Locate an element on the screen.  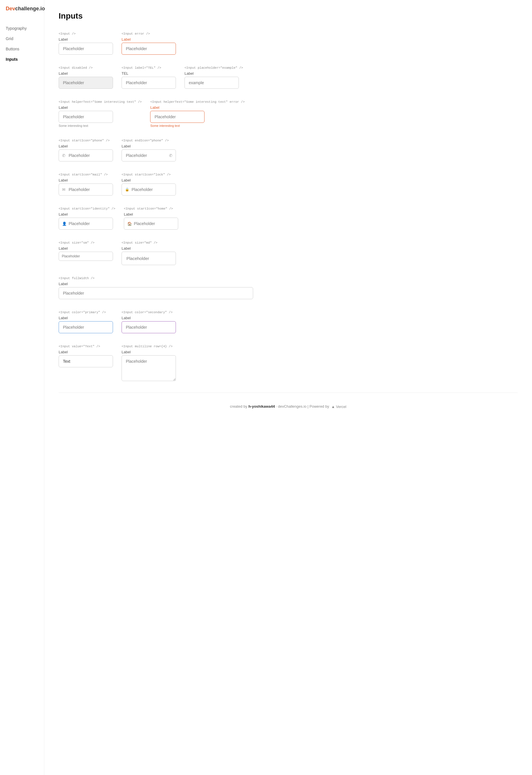
input-container-start-phone: ✆ is located at coordinates (86, 155).